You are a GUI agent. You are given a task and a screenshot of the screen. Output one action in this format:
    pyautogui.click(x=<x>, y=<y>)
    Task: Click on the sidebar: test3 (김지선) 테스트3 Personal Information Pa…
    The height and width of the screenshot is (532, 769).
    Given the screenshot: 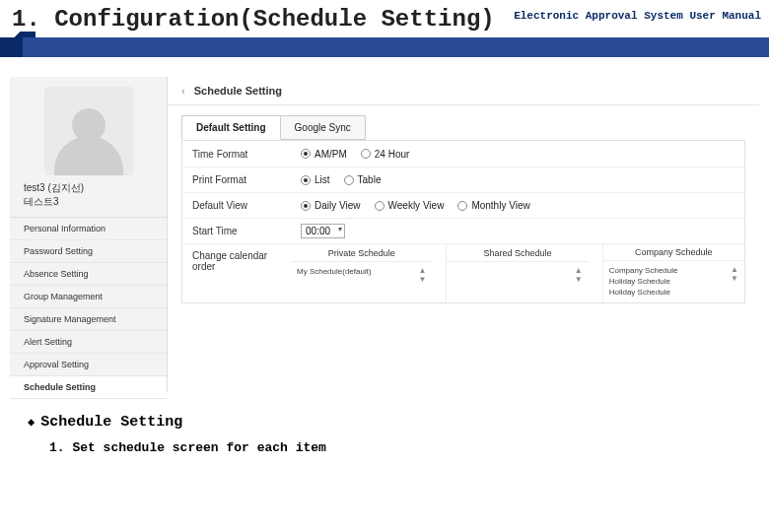 What is the action you would take?
    pyautogui.click(x=89, y=234)
    